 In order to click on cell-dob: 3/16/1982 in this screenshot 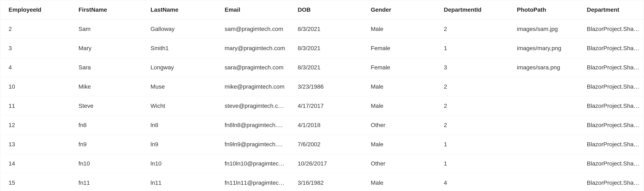, I will do `click(326, 182)`.